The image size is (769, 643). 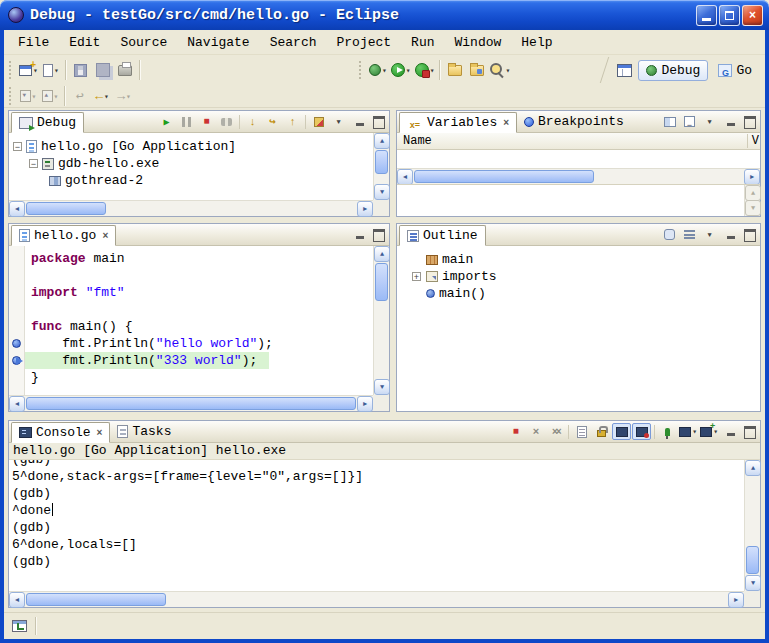 What do you see at coordinates (582, 432) in the screenshot?
I see `clear-console-button` at bounding box center [582, 432].